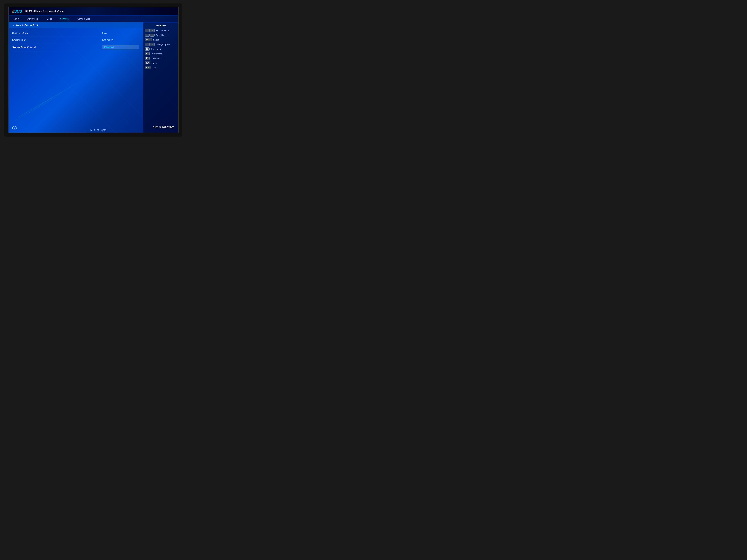 The height and width of the screenshot is (560, 747). What do you see at coordinates (148, 63) in the screenshot?
I see `hotkey-keys-f10: F10` at bounding box center [148, 63].